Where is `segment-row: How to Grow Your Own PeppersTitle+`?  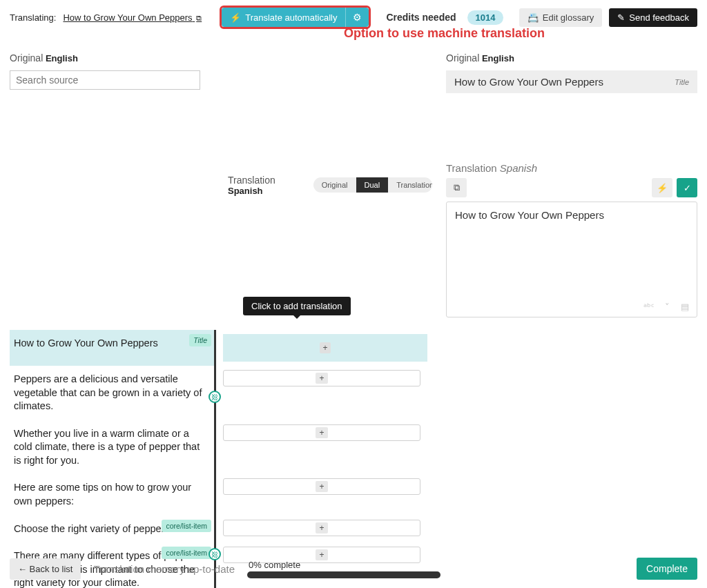
segment-row: How to Grow Your Own PeppersTitle+ is located at coordinates (354, 348).